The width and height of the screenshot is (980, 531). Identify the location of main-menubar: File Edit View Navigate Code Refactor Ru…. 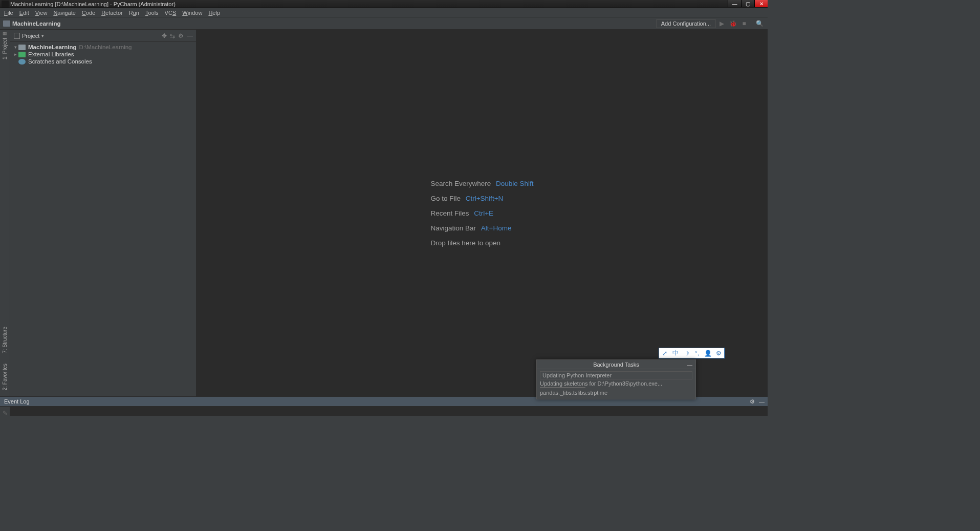
(384, 13).